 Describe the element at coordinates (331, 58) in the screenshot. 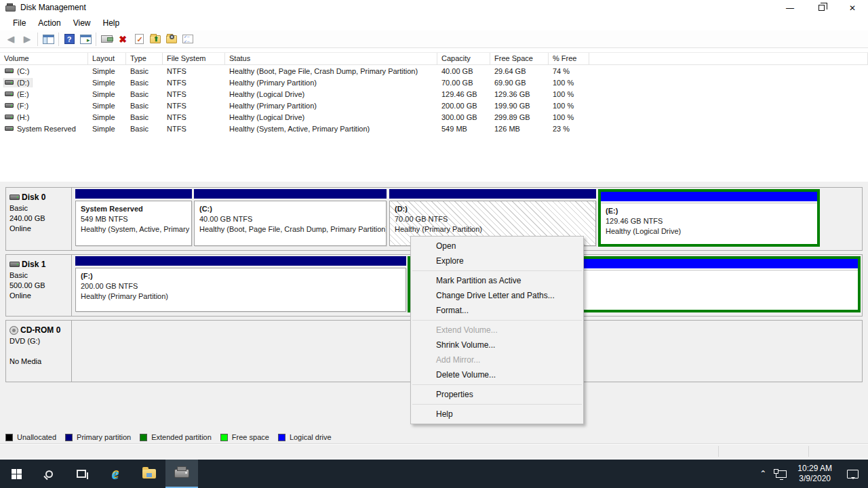

I see `col-status: Status` at that location.